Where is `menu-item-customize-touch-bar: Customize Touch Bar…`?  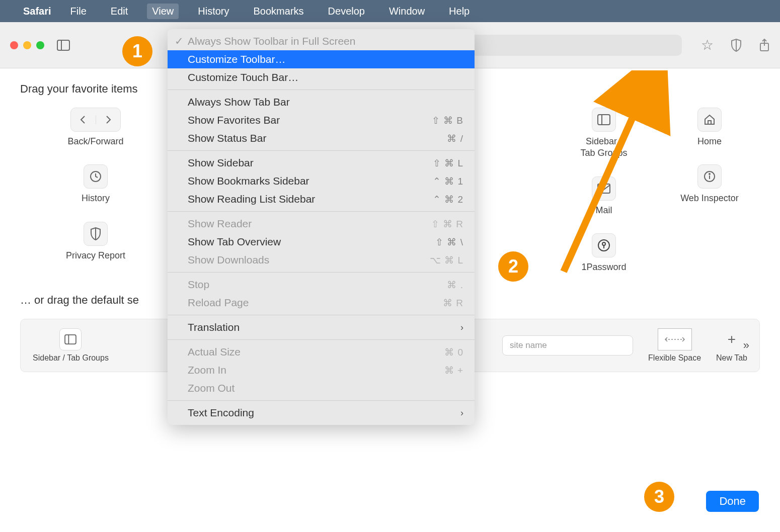
menu-item-customize-touch-bar: Customize Touch Bar… is located at coordinates (321, 77).